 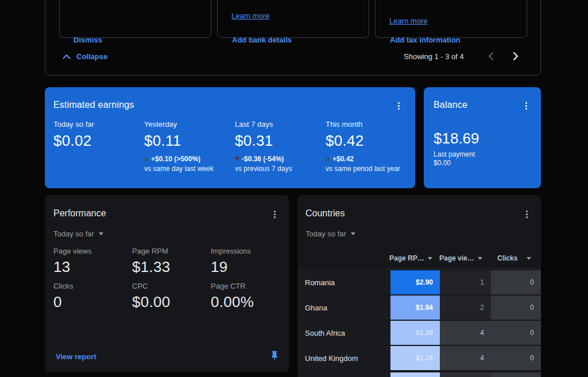 What do you see at coordinates (419, 333) in the screenshot?
I see `table-row: South Africa $1.39 4 0` at bounding box center [419, 333].